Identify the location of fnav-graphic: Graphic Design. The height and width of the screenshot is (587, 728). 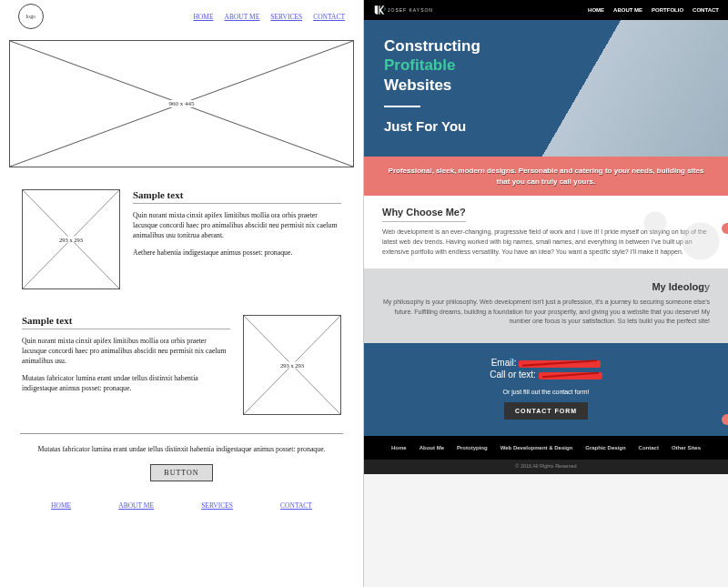
(605, 448).